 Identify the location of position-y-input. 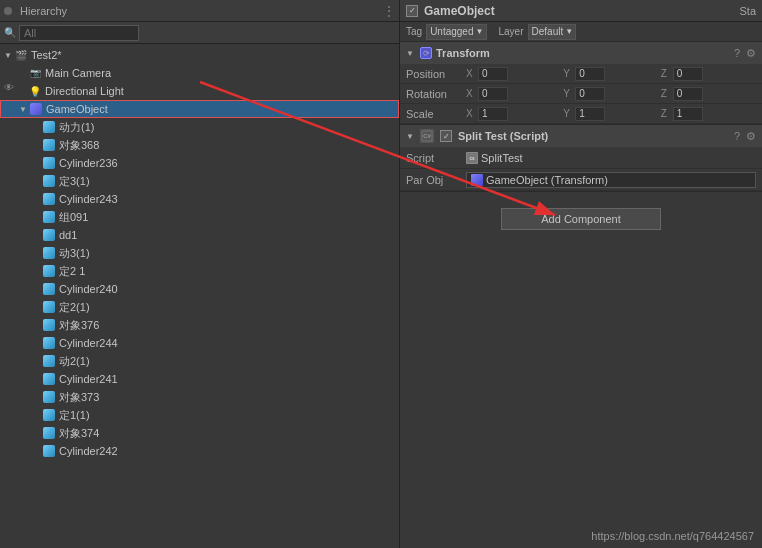
(590, 74).